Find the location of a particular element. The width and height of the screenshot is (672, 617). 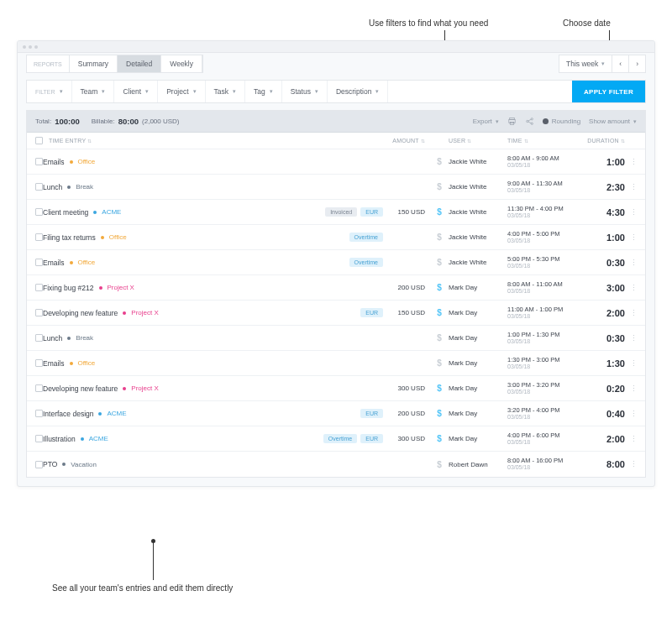

filter-label: Project is located at coordinates (177, 92).